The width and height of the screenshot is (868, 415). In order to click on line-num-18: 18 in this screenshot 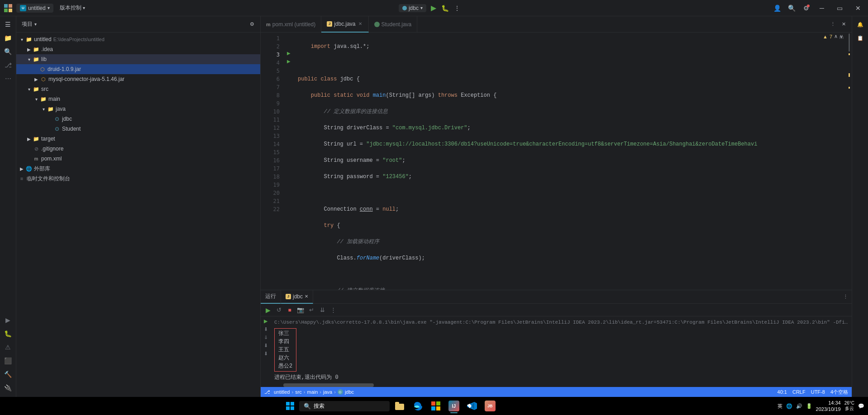, I will do `click(271, 177)`.